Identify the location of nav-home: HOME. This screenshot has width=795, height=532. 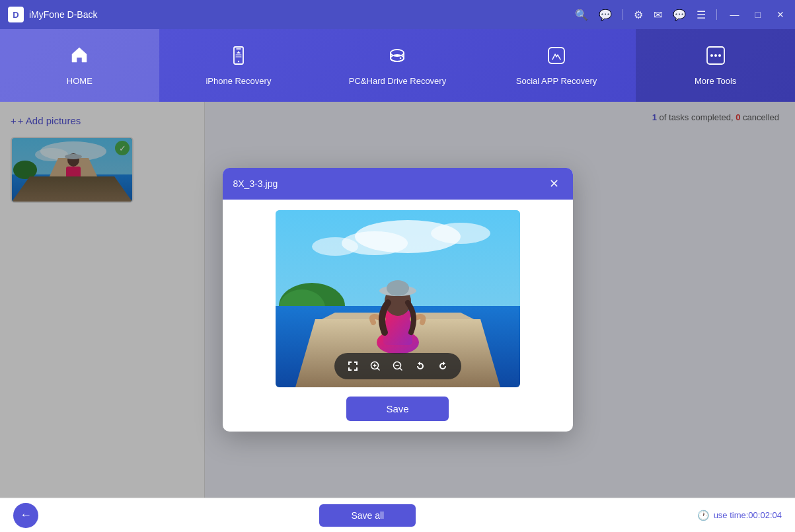
(79, 65).